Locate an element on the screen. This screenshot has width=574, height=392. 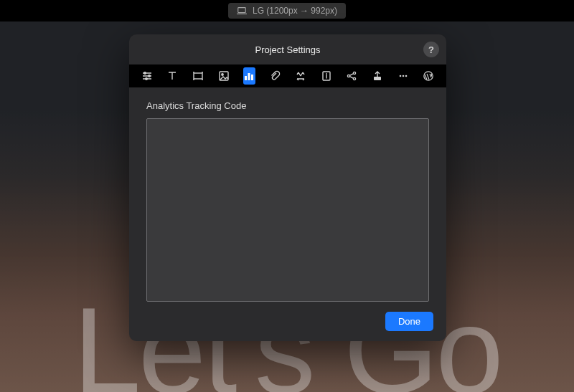
wordpress-icon is located at coordinates (428, 76).